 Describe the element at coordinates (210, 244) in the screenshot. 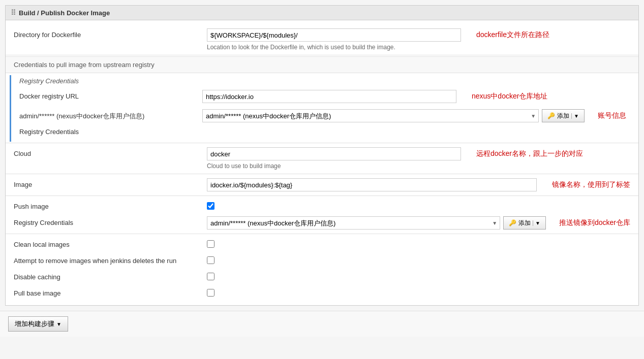

I see `clean-local-images-checkbox` at that location.